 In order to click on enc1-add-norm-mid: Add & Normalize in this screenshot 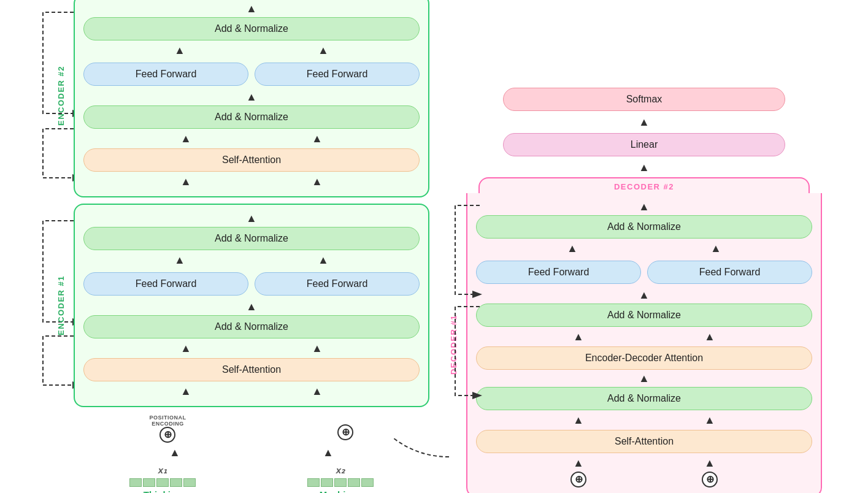, I will do `click(252, 327)`.